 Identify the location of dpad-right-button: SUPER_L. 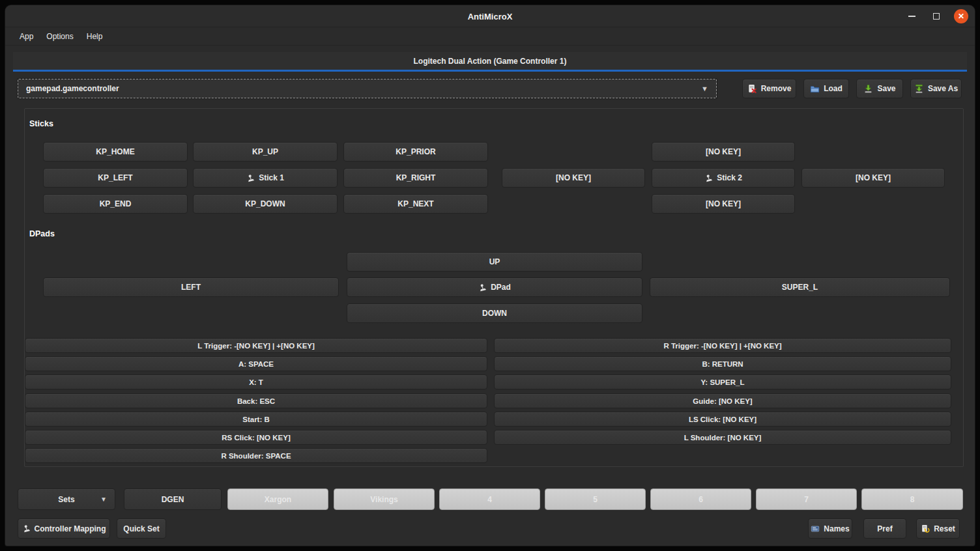
(800, 287).